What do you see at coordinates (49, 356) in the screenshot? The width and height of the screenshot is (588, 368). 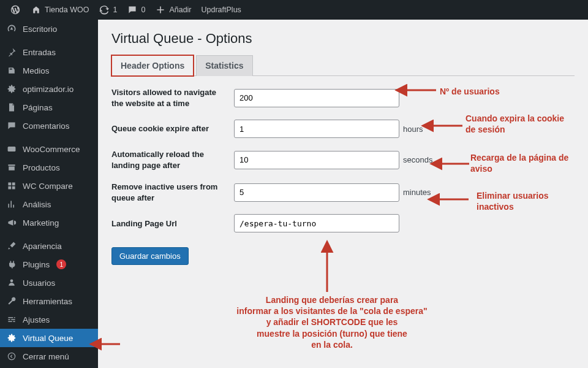 I see `sidebar-item-collapse: Cerrar menú` at bounding box center [49, 356].